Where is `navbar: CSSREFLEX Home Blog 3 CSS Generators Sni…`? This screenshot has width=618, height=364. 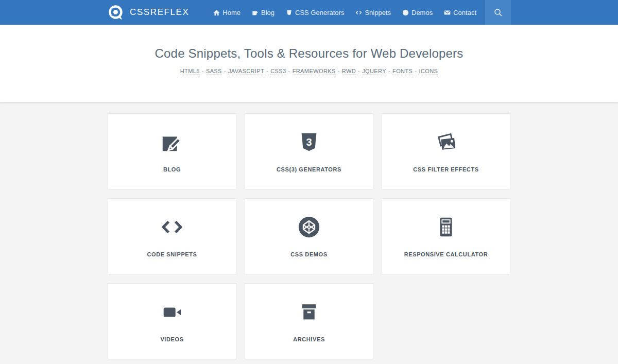 navbar: CSSREFLEX Home Blog 3 CSS Generators Sni… is located at coordinates (309, 12).